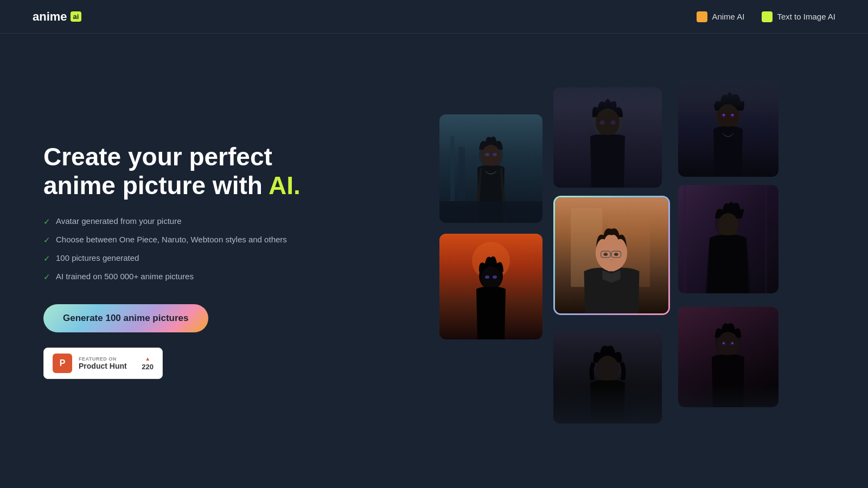 The height and width of the screenshot is (488, 868). What do you see at coordinates (184, 240) in the screenshot?
I see `feature-item: ✓ Choose between One Piece, Naruto, Webt…` at bounding box center [184, 240].